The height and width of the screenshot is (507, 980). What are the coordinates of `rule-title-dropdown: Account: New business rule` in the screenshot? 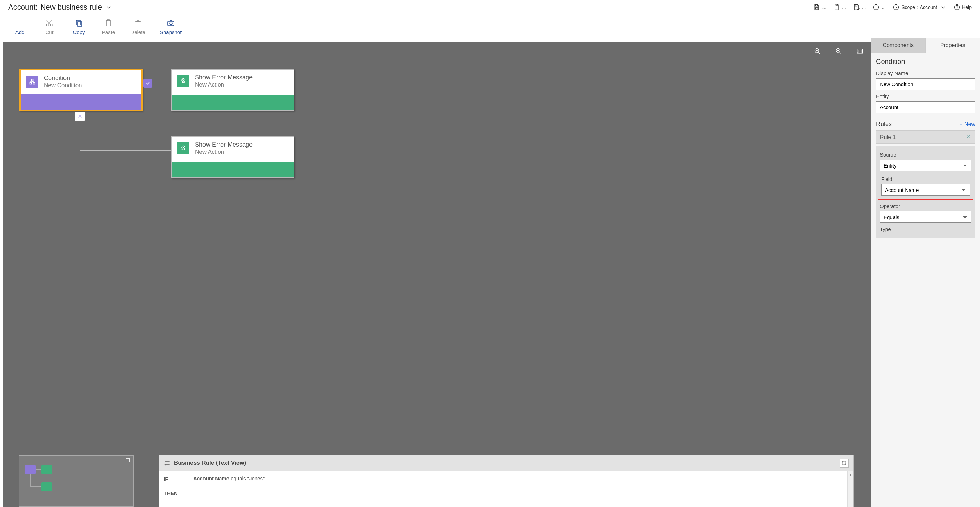 It's located at (60, 7).